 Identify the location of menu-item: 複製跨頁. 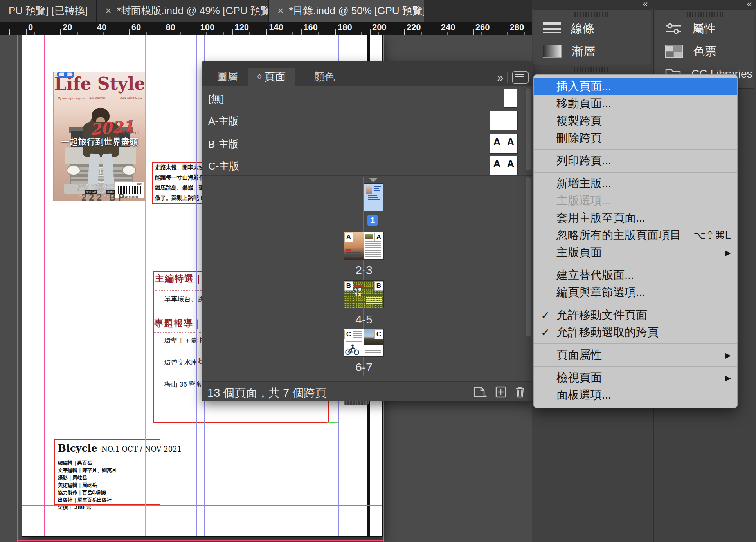
(635, 121).